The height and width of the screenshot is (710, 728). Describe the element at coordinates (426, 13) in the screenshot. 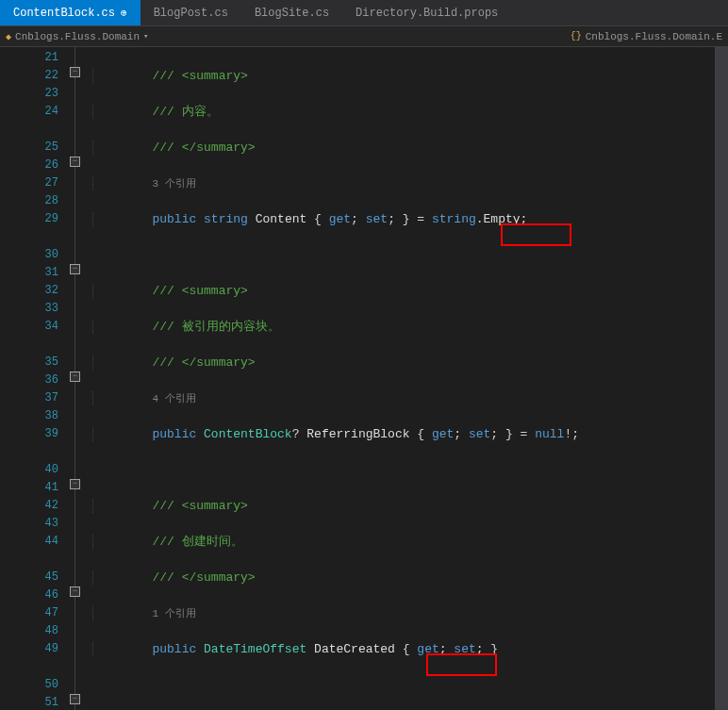

I see `tab-directory-build: Directory.Build.props` at that location.